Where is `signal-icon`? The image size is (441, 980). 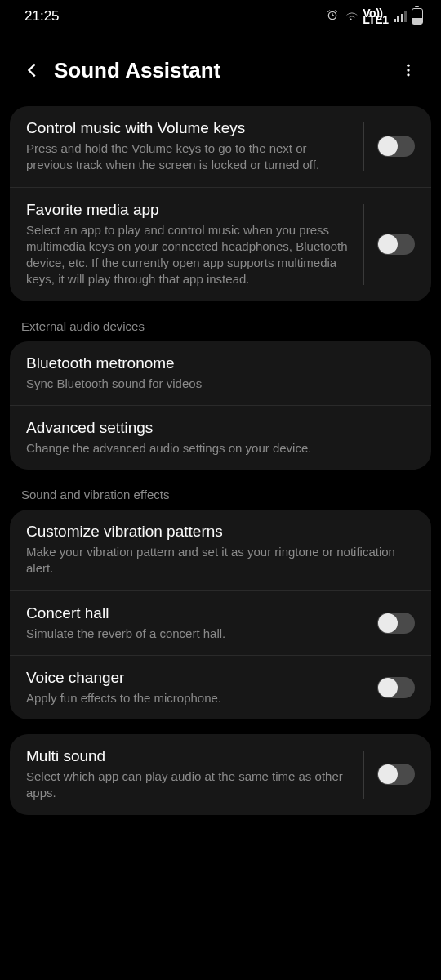 signal-icon is located at coordinates (400, 16).